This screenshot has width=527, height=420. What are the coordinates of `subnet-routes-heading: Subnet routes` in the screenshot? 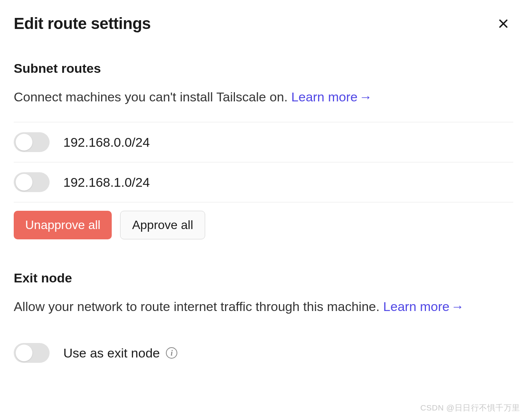 It's located at (264, 69).